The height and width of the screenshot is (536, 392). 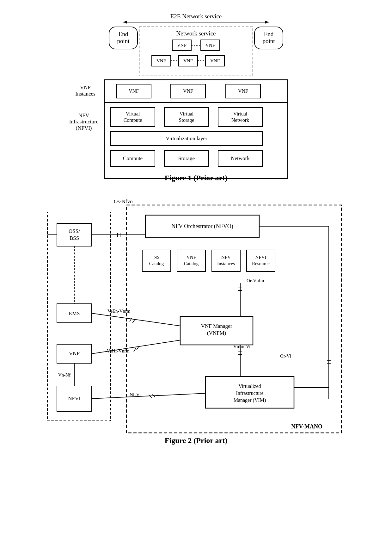 What do you see at coordinates (119, 311) in the screenshot?
I see `svg-text: VeEn-Vnfm` at bounding box center [119, 311].